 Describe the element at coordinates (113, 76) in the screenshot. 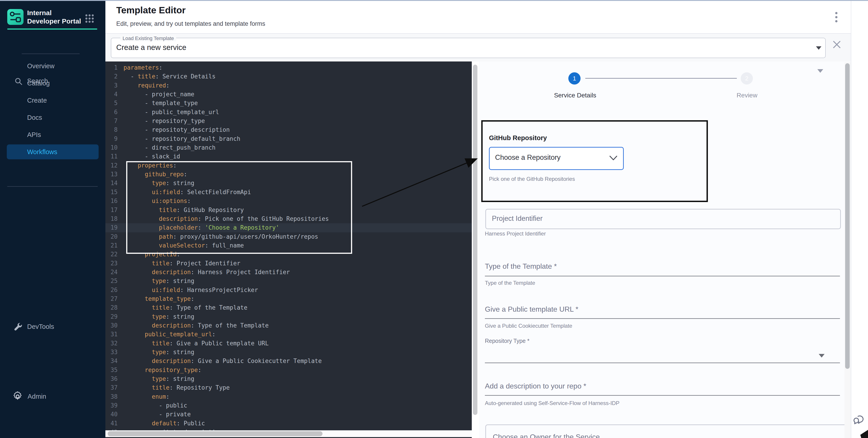

I see `line-number: 2` at that location.